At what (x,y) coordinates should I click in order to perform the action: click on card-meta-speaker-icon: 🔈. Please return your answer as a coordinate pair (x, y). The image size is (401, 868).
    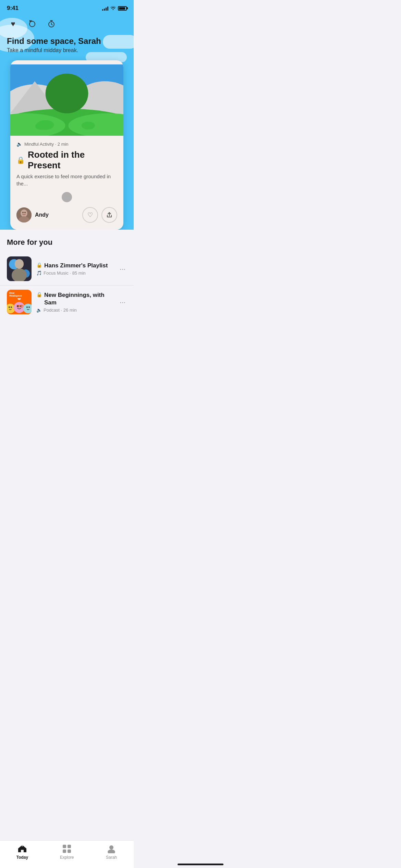
    Looking at the image, I should click on (19, 144).